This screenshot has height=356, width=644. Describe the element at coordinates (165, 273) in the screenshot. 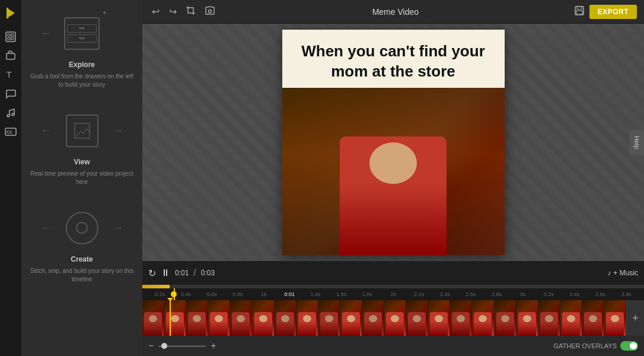

I see `pause-button: ⏸` at that location.